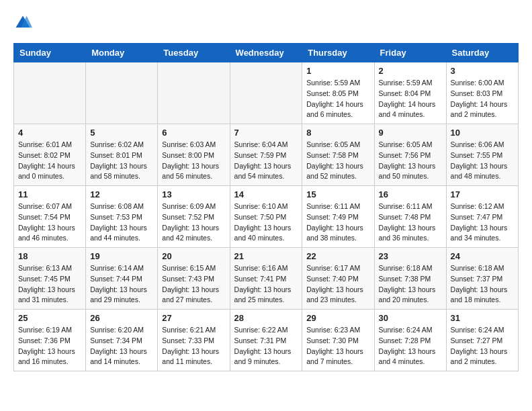 This screenshot has width=532, height=411. Describe the element at coordinates (482, 99) in the screenshot. I see `cell-content: Sunrise: 6:00 AMSunset: 8:03 PMDaylight:…` at that location.